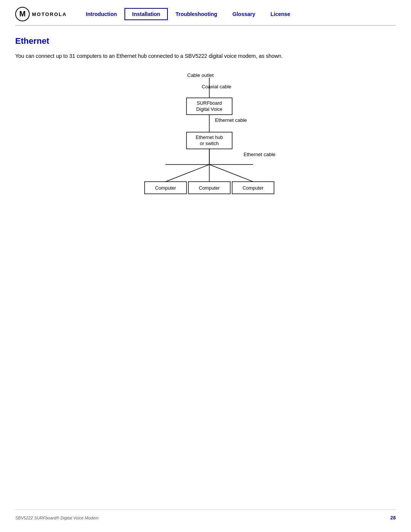 Image resolution: width=411 pixels, height=532 pixels. Describe the element at coordinates (244, 14) in the screenshot. I see `tab-glossary: Glossary` at that location.